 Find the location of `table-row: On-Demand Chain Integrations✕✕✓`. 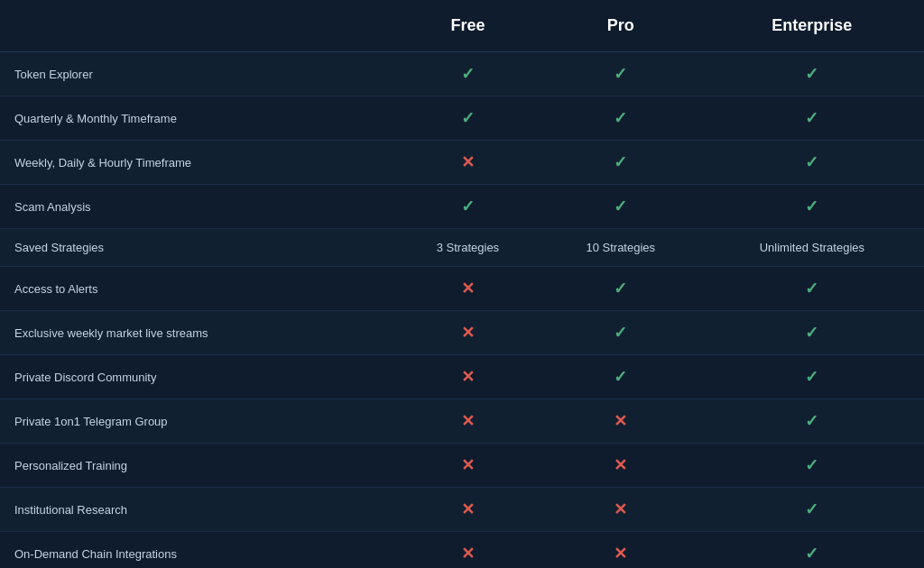

table-row: On-Demand Chain Integrations✕✕✓ is located at coordinates (462, 550).